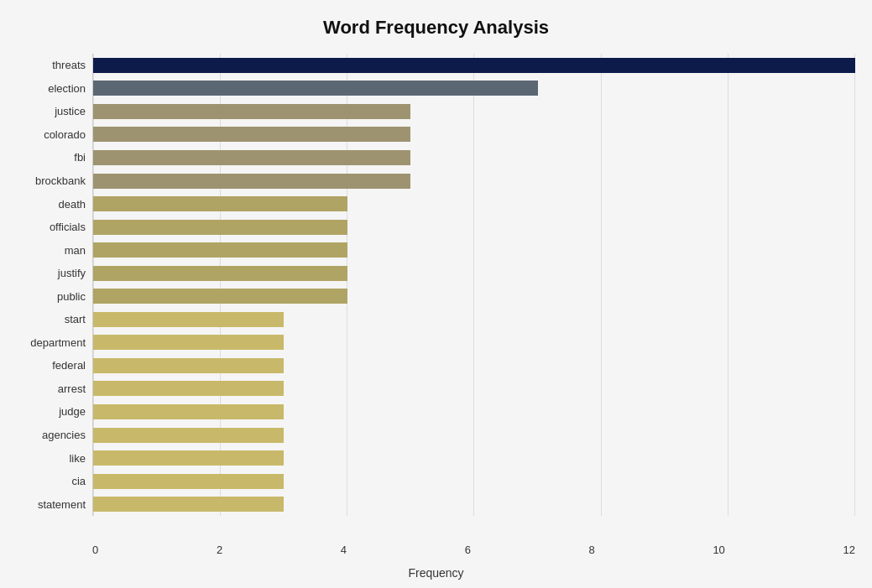  Describe the element at coordinates (849, 550) in the screenshot. I see `x-tick-12: 12` at that location.